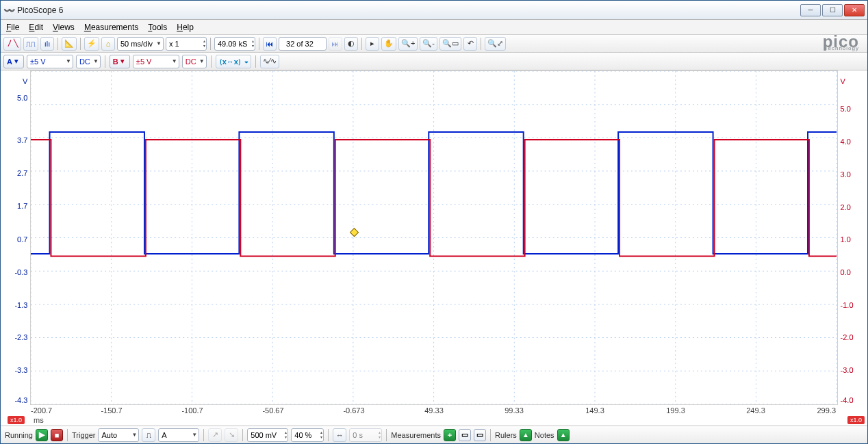  Describe the element at coordinates (434, 434) in the screenshot. I see `bottombar: Running ▶ ■ Trigger Auto ▼ ⎍ A ▼ ↗ ↘ 500…` at that location.